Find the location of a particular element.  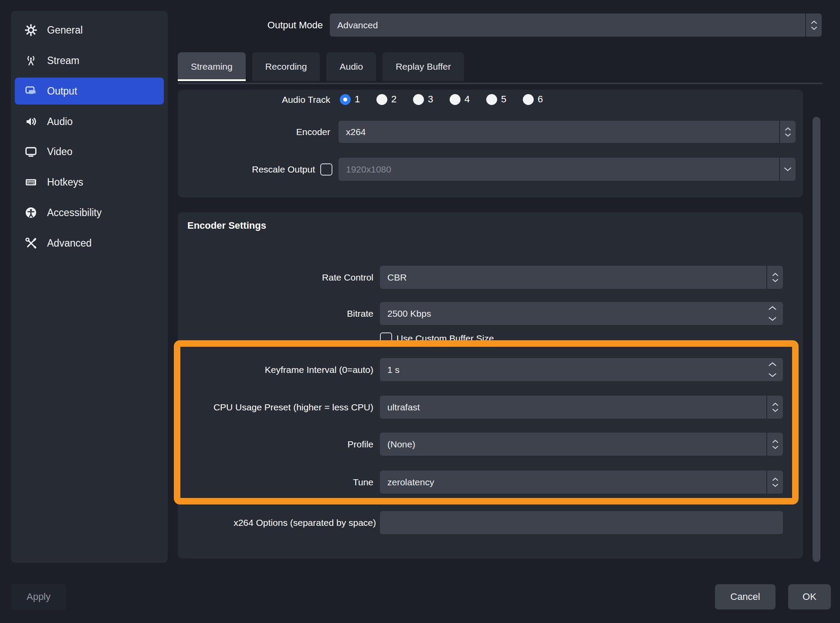

output-mode-label: Output Mode is located at coordinates (270, 25).